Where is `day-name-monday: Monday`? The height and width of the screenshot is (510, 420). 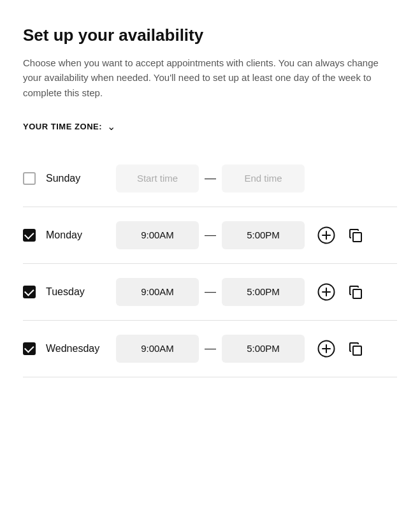
day-name-monday: Monday is located at coordinates (81, 235).